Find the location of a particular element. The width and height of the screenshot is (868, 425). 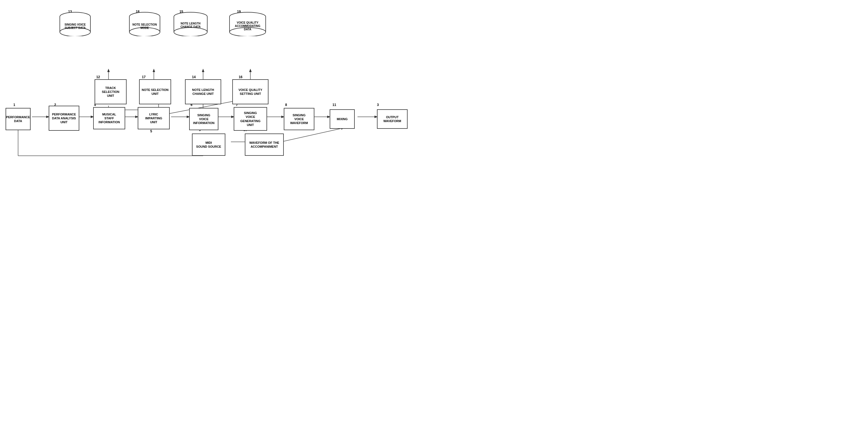

num-1: 1 is located at coordinates (14, 105).